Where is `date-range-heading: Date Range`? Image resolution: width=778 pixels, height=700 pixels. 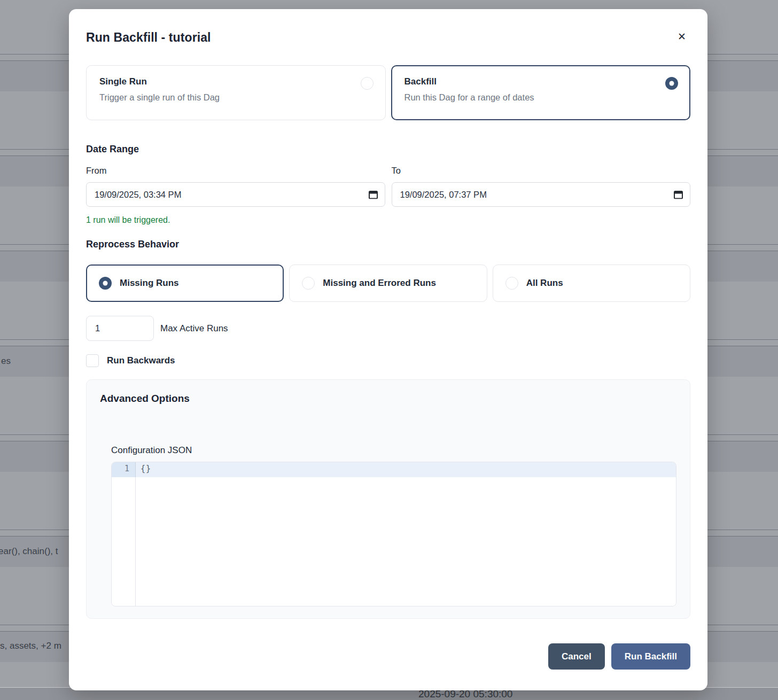 date-range-heading: Date Range is located at coordinates (388, 150).